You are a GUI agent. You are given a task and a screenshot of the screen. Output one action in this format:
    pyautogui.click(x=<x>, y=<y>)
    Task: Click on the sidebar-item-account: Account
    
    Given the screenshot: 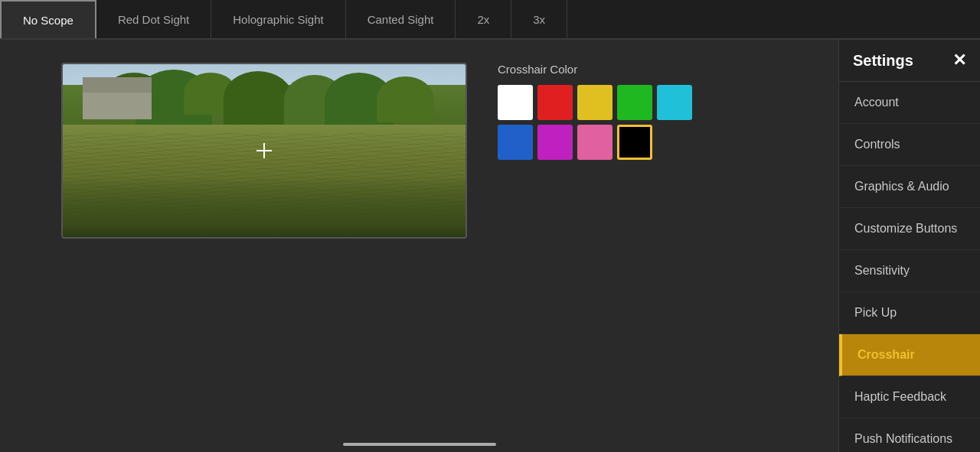 What is the action you would take?
    pyautogui.click(x=910, y=102)
    